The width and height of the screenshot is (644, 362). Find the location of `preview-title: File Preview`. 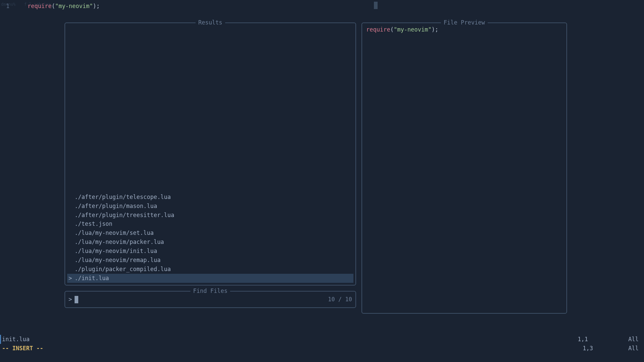

preview-title: File Preview is located at coordinates (464, 23).